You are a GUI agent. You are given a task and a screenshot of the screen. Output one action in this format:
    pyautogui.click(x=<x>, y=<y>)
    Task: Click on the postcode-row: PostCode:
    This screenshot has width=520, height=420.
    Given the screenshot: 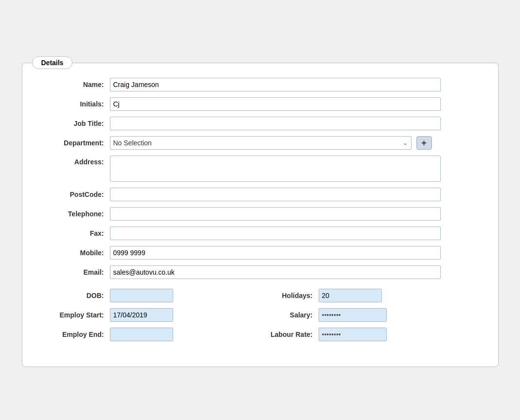 What is the action you would take?
    pyautogui.click(x=260, y=194)
    